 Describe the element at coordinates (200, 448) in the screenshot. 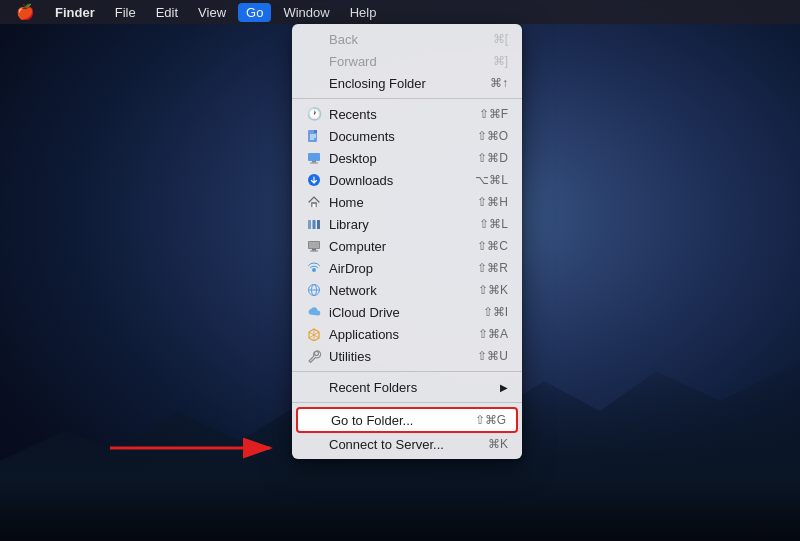

I see `annotation-arrow` at that location.